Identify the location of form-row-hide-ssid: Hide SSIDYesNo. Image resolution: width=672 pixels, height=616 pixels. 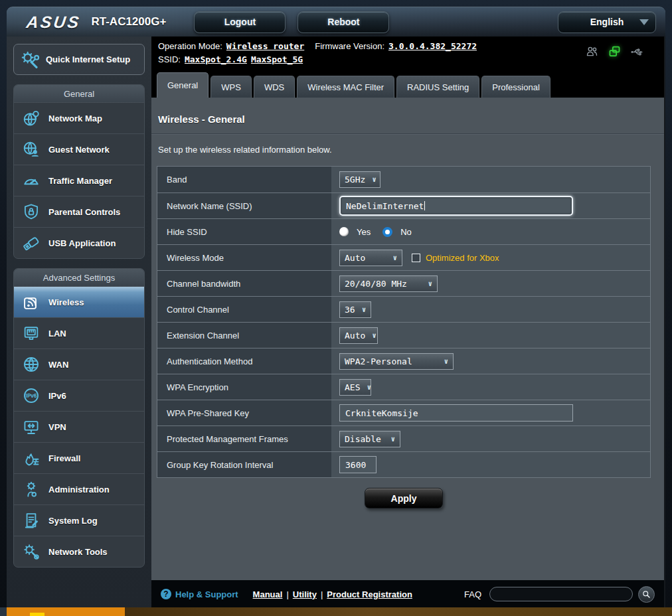
(404, 231).